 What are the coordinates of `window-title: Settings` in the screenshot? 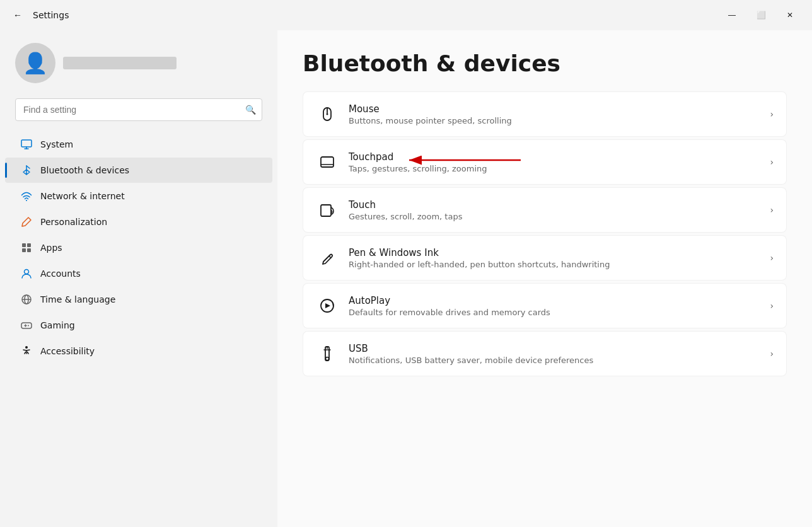 It's located at (50, 15).